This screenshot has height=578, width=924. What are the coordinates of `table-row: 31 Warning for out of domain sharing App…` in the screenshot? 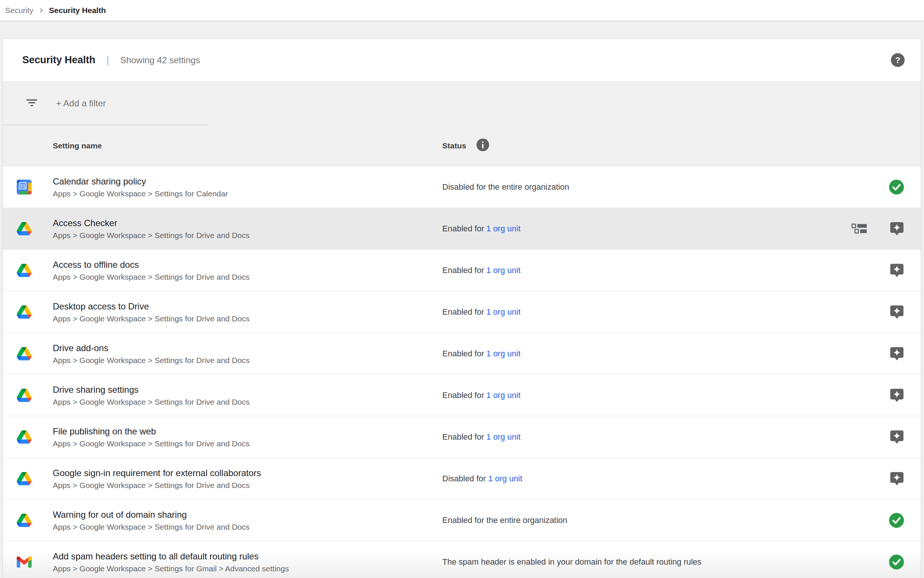 It's located at (462, 521).